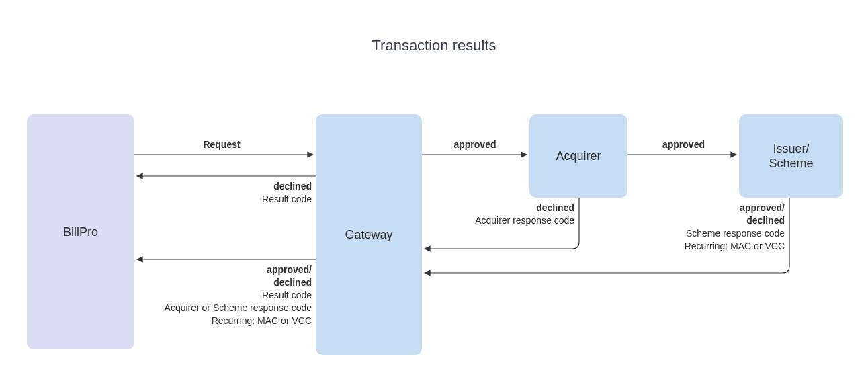  What do you see at coordinates (216, 308) in the screenshot?
I see `edge-gw-bp-final-line1: Acquirer or Scheme response code` at bounding box center [216, 308].